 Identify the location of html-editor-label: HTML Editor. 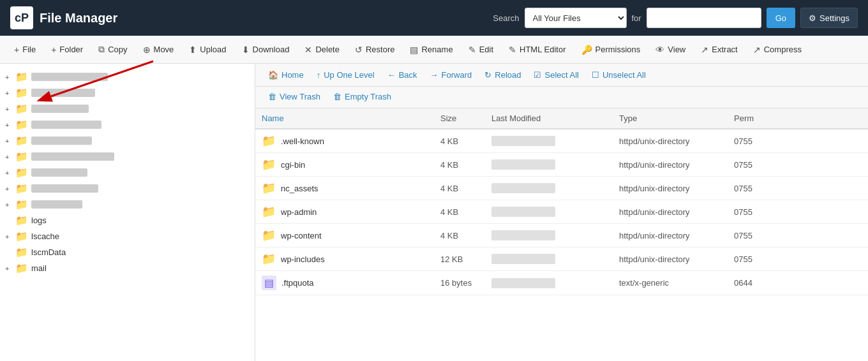
(542, 50).